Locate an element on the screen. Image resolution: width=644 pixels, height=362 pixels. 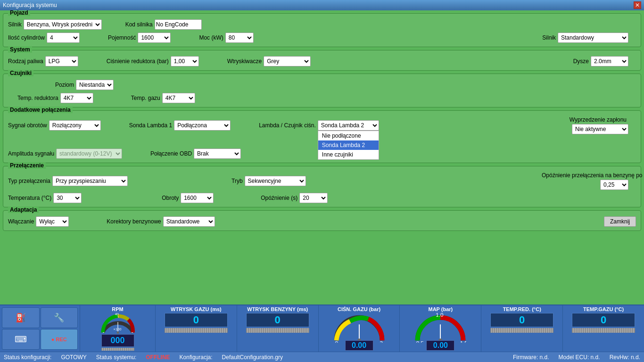
temp-gazu-select: 4K7 is located at coordinates (179, 98).